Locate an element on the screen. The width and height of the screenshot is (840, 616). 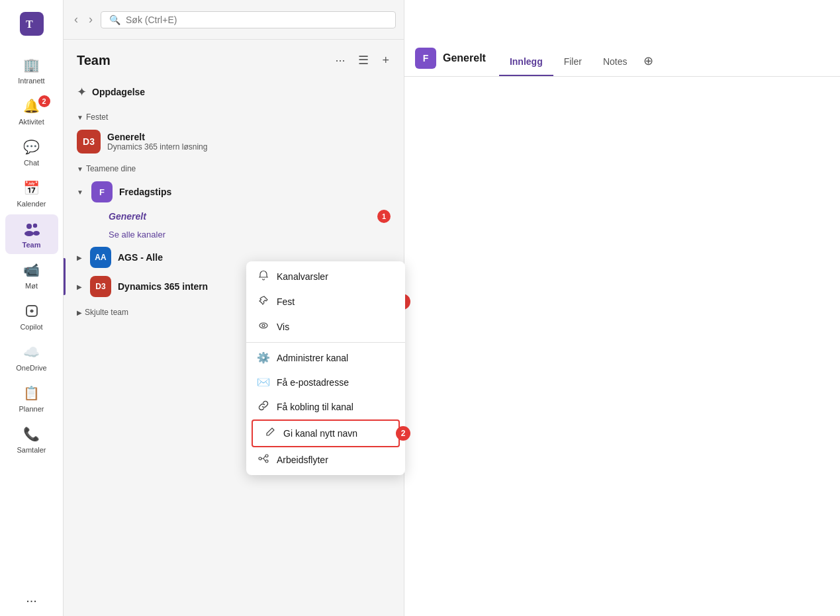
collapse-chevron-icon: ▼ is located at coordinates (80, 192).